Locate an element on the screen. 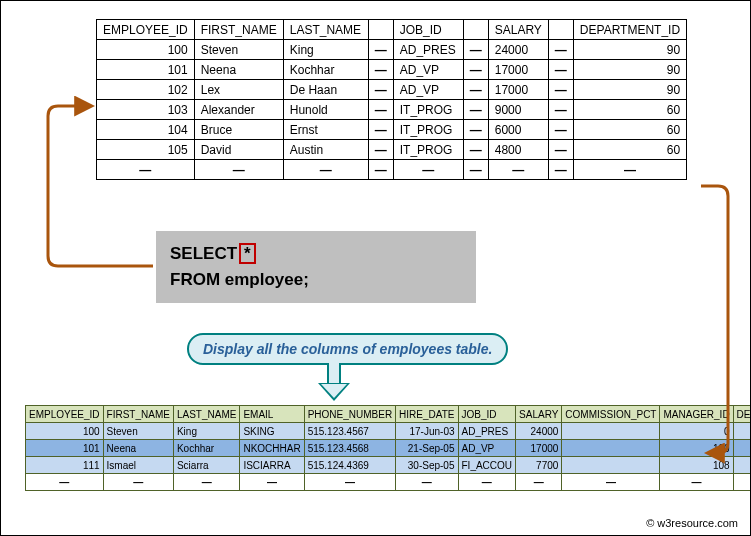 This screenshot has width=751, height=536. cell-first-name: Neena is located at coordinates (238, 70).